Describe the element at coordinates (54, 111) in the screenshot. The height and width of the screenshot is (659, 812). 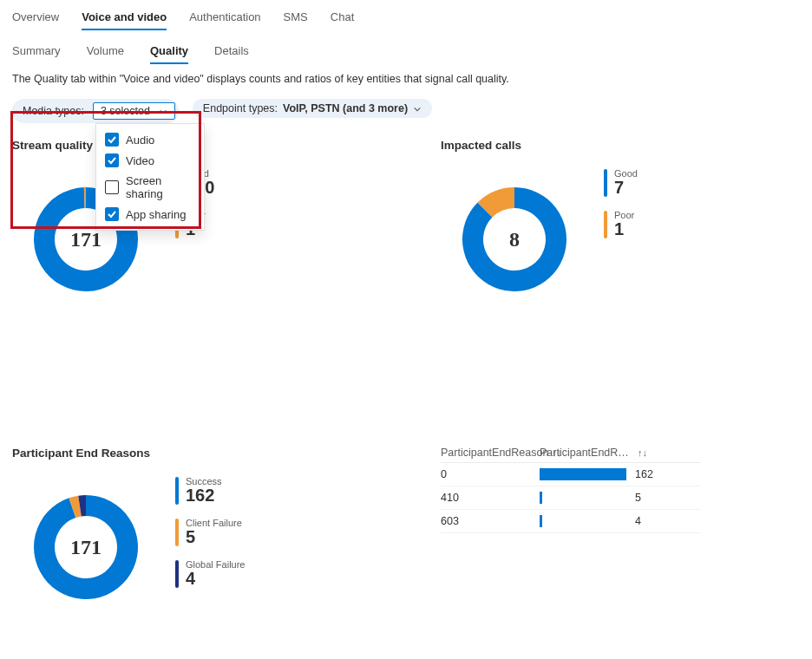
I see `media-types-label: Media types:` at that location.